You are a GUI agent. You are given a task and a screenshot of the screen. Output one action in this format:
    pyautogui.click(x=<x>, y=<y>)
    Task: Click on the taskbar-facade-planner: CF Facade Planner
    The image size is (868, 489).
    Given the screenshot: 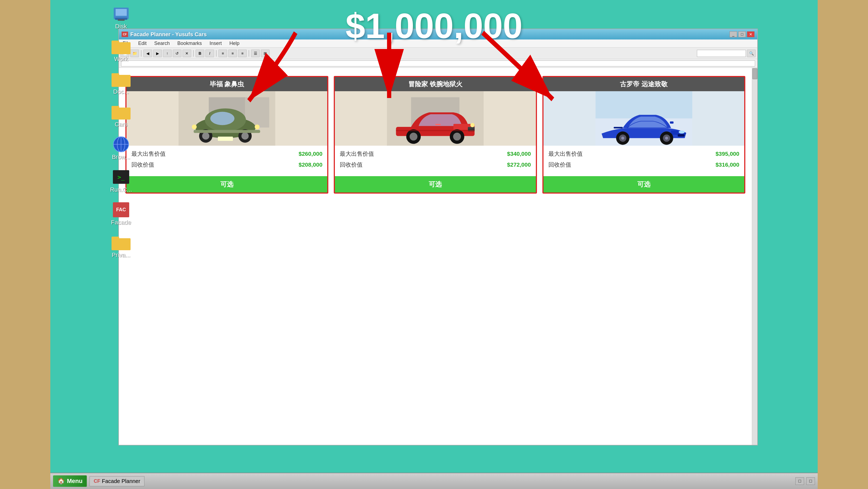 What is the action you would take?
    pyautogui.click(x=117, y=481)
    